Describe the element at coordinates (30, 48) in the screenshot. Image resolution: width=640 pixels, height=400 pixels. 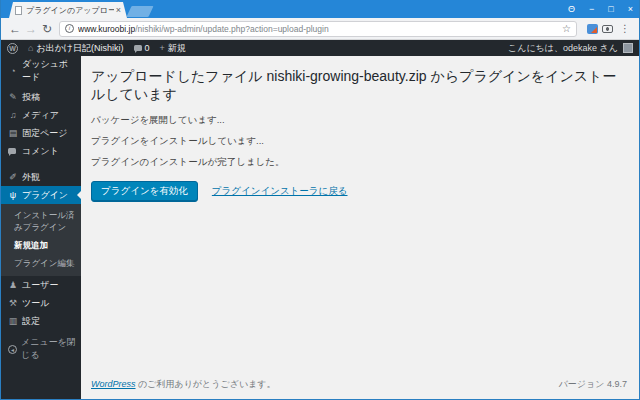
I see `home-icon: ⌂` at that location.